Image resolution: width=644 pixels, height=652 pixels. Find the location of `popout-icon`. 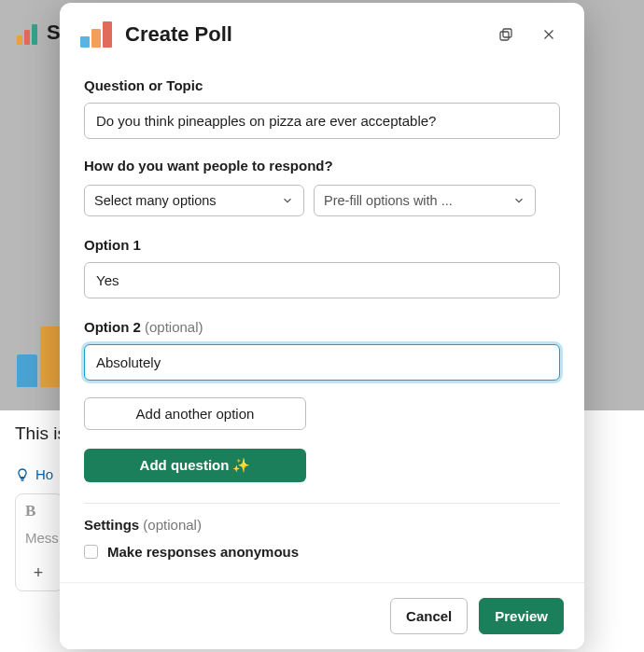

popout-icon is located at coordinates (506, 35).